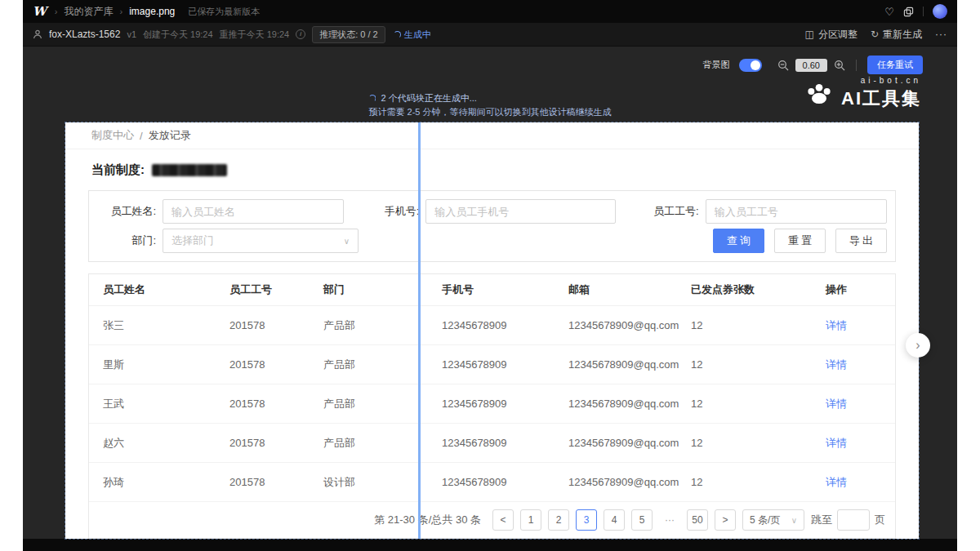 The width and height of the screenshot is (980, 551). I want to click on inference-status-badge: 推理状态: 0 / 2, so click(349, 34).